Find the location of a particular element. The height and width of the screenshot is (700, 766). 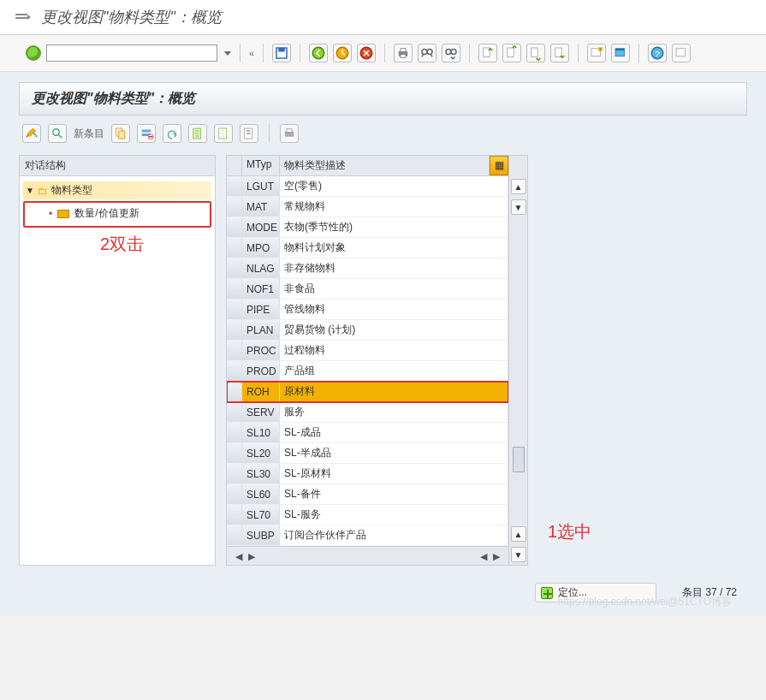

cell-desc: 过程物料 is located at coordinates (394, 351).